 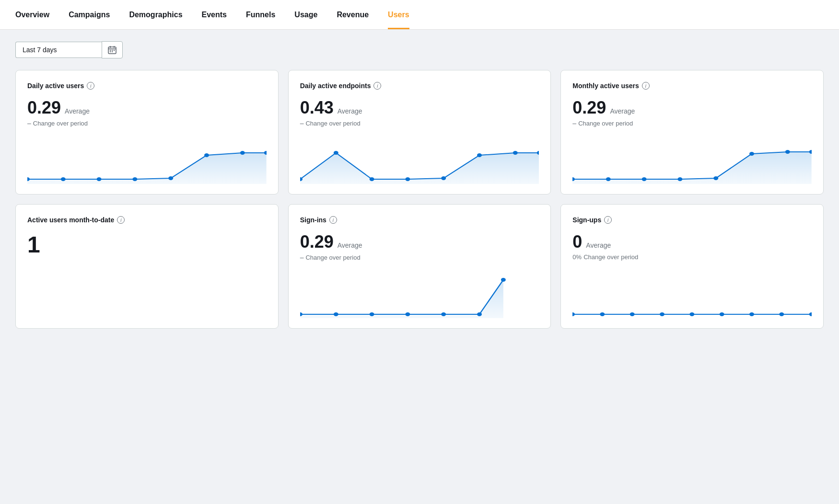 What do you see at coordinates (692, 108) in the screenshot?
I see `card-value-monthly-active-users: 0.29 Average` at bounding box center [692, 108].